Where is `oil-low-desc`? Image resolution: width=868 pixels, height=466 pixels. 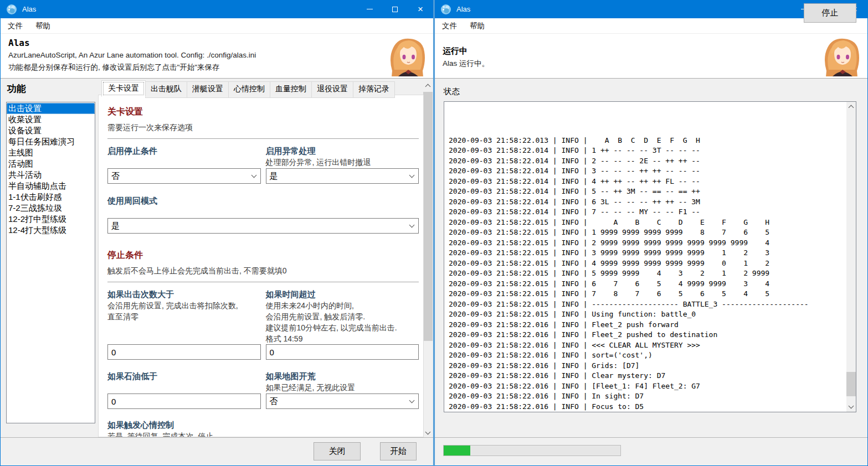
oil-low-desc is located at coordinates (184, 387).